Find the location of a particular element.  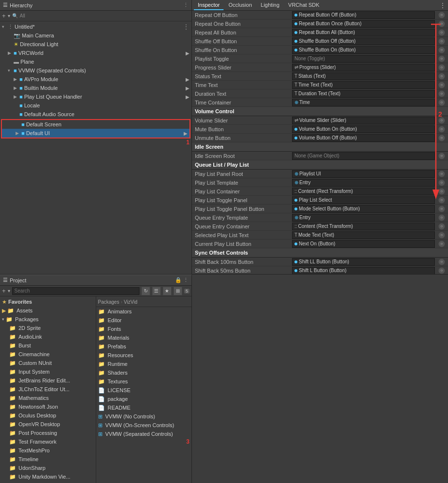

row-duration-text: Duration Text TDuration Text (Text) ○ is located at coordinates (320, 94).